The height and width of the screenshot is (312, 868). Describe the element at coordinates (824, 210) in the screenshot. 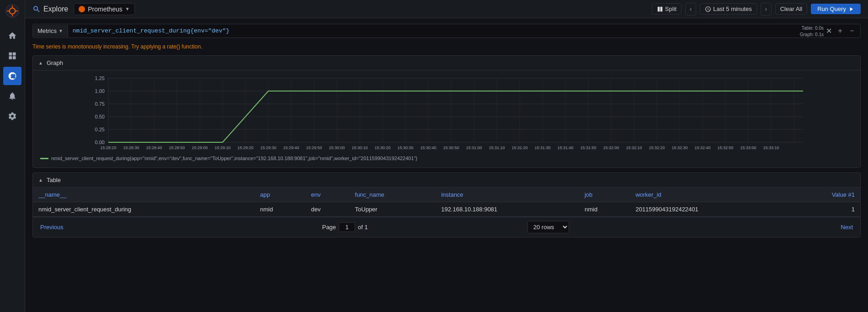

I see `cell-value: 1` at that location.